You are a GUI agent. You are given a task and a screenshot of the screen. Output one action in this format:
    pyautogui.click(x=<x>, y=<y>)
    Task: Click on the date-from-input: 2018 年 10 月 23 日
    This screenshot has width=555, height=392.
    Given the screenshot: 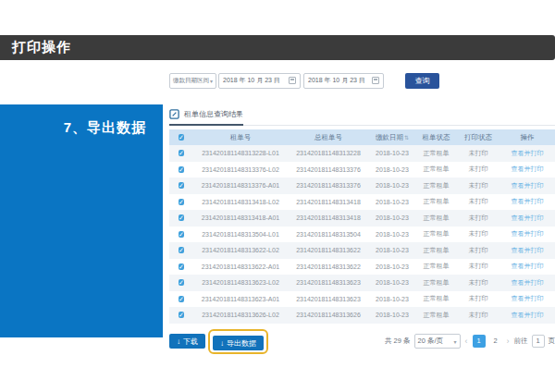 What is the action you would take?
    pyautogui.click(x=259, y=81)
    